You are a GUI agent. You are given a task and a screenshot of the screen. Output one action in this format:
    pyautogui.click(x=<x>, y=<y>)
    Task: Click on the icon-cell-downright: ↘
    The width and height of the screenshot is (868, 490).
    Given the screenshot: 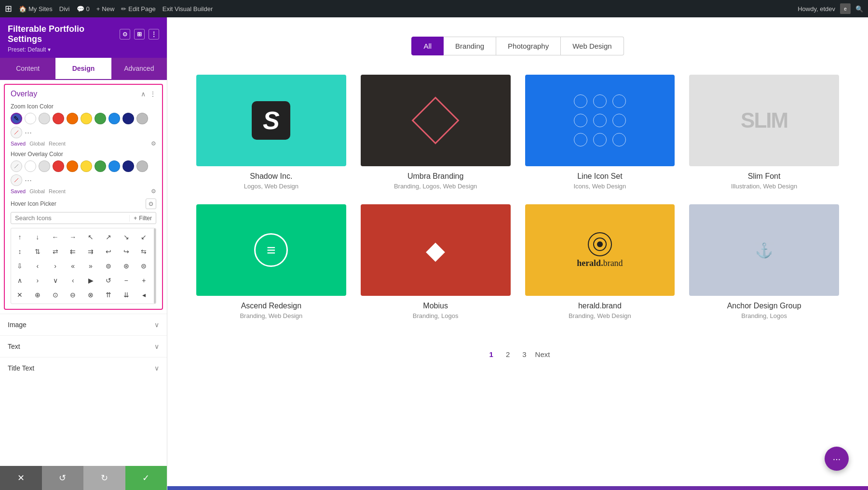 What is the action you would take?
    pyautogui.click(x=126, y=237)
    